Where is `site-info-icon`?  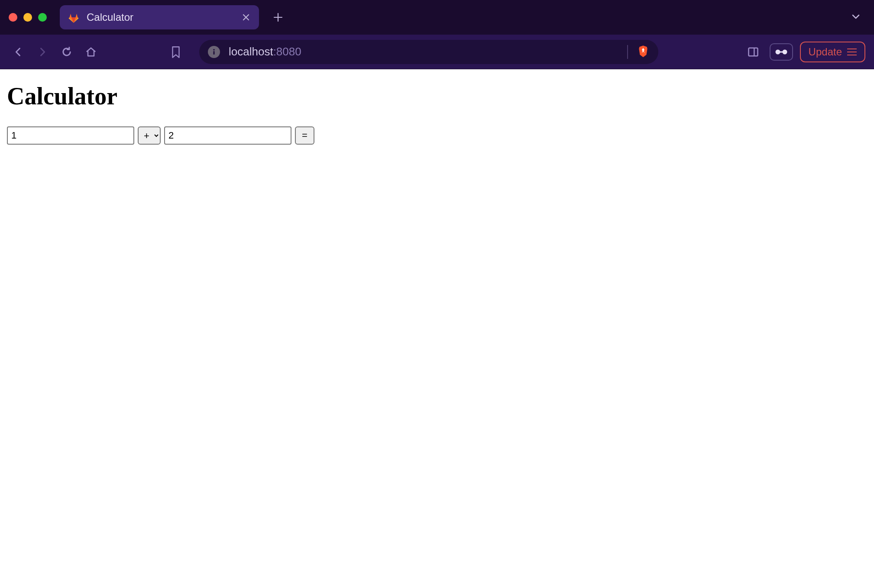
site-info-icon is located at coordinates (214, 52).